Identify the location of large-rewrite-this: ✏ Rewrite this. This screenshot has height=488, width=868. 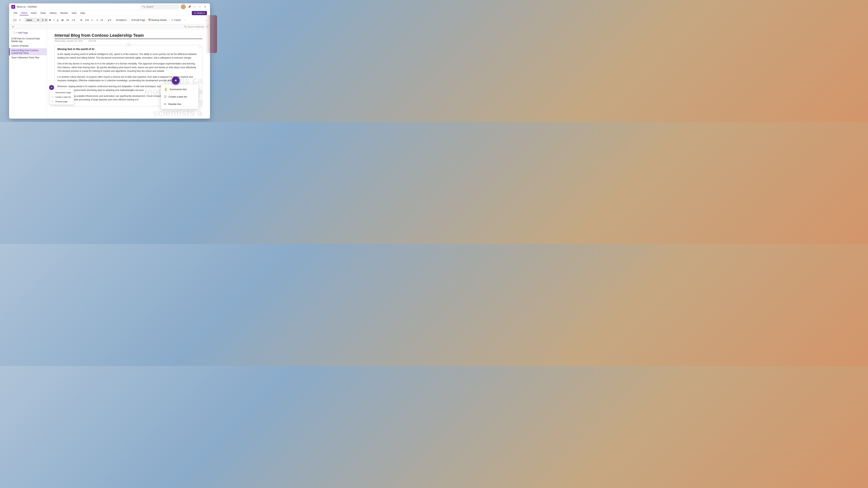
(180, 104).